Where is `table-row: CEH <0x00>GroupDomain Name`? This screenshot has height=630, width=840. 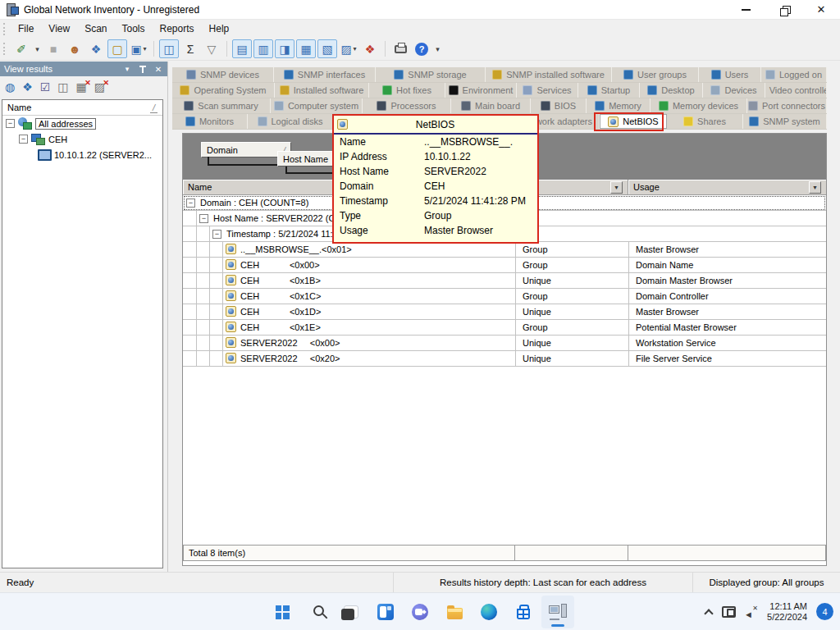 table-row: CEH <0x00>GroupDomain Name is located at coordinates (504, 266).